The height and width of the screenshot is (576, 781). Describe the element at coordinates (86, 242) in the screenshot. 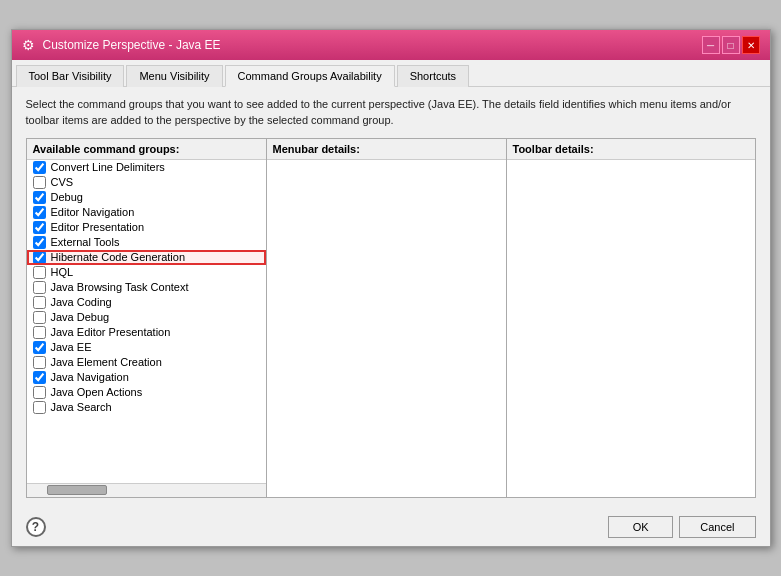

I see `command-group-label: External Tools` at that location.